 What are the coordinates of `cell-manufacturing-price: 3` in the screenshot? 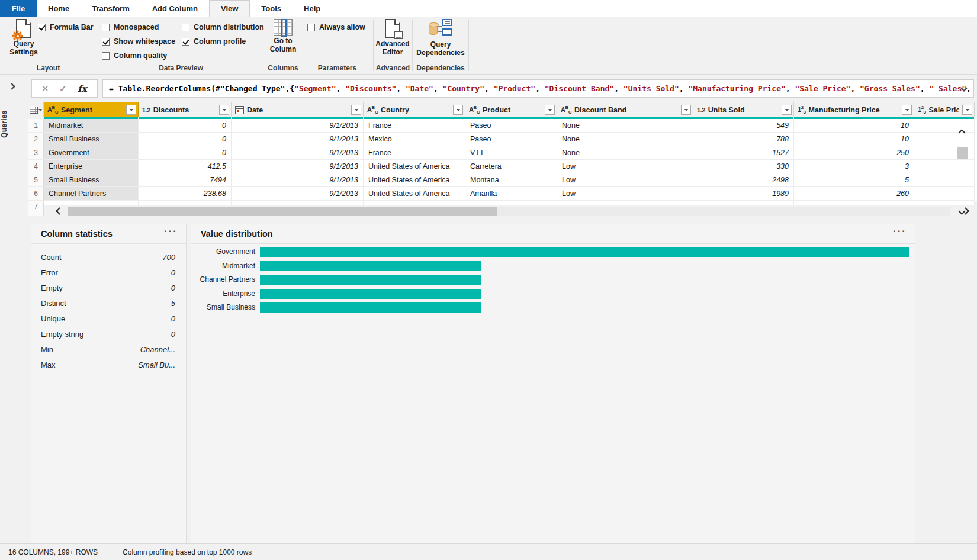 It's located at (854, 167).